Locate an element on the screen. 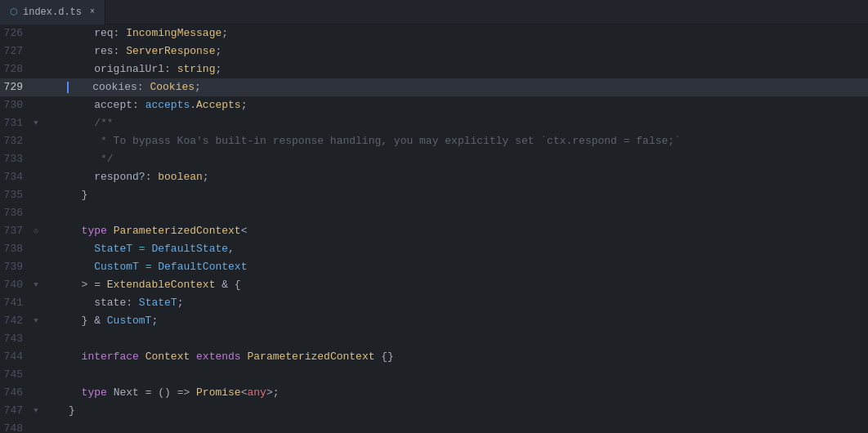 This screenshot has height=433, width=868. editor-tab: ⬡ index.d.ts × is located at coordinates (52, 12).